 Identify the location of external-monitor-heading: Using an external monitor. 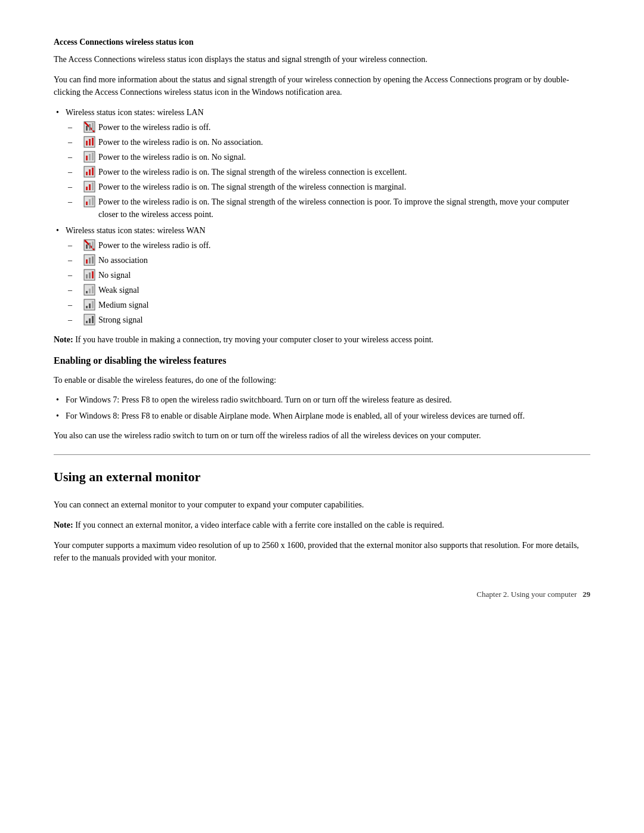
(322, 478).